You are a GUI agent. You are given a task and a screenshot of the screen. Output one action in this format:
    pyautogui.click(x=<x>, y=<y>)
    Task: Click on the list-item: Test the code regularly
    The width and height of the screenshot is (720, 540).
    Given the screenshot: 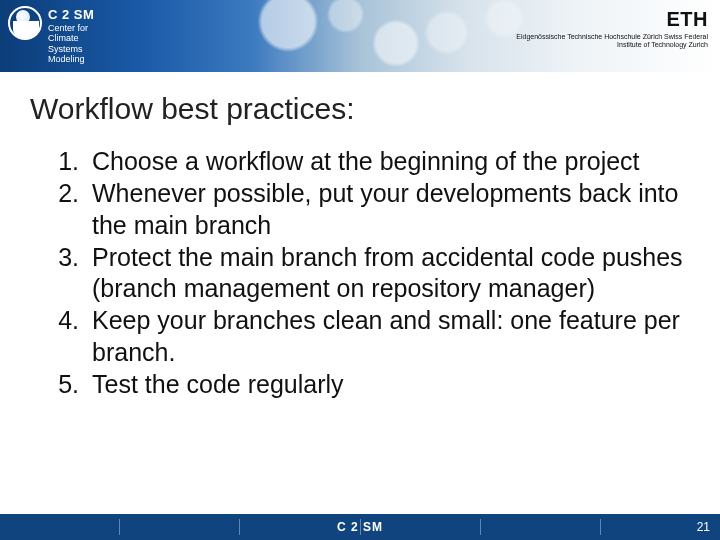 What is the action you would take?
    pyautogui.click(x=388, y=384)
    